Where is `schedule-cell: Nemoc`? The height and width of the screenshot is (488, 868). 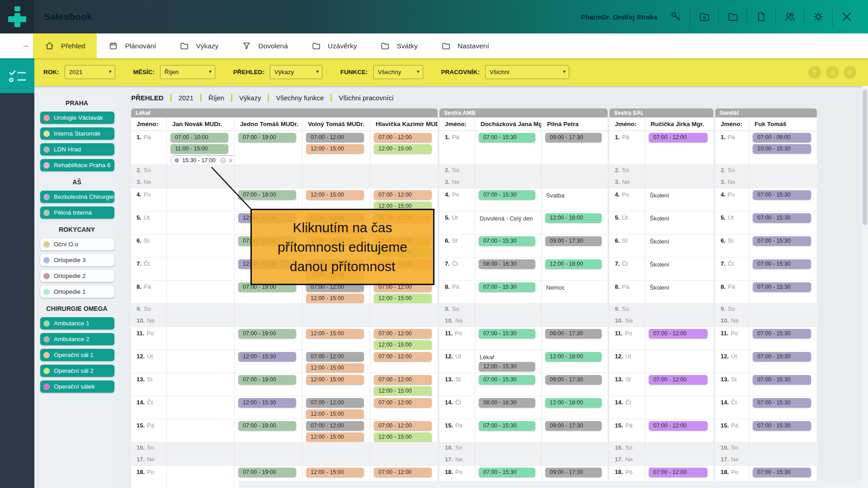
schedule-cell: Nemoc is located at coordinates (575, 292).